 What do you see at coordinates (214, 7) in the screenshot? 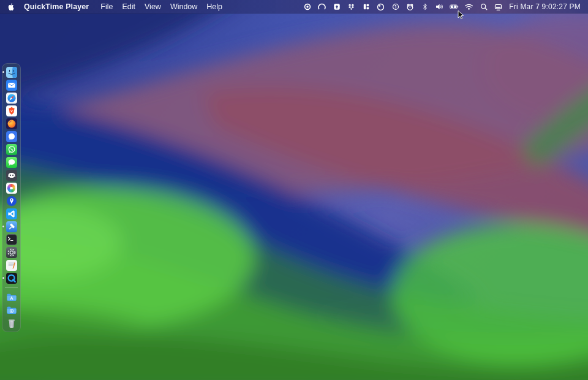
I see `menu-help: Help` at bounding box center [214, 7].